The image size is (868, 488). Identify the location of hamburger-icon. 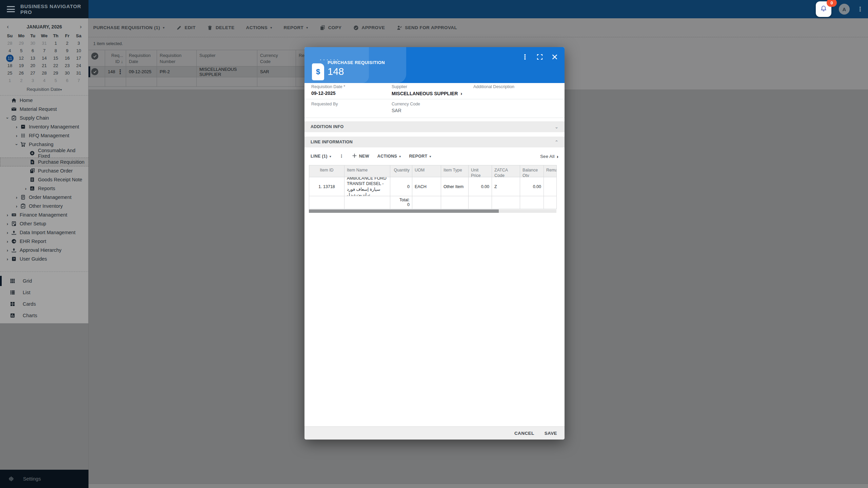
(11, 9).